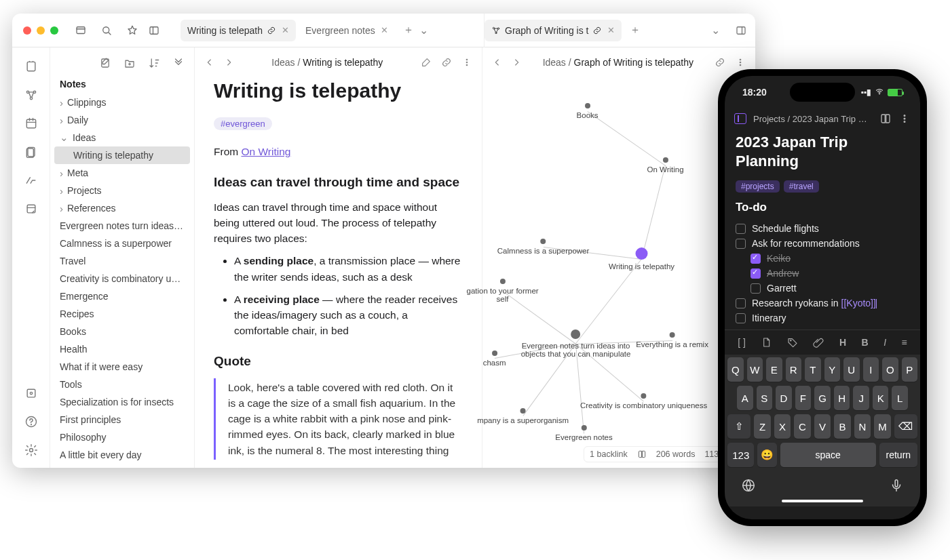  Describe the element at coordinates (757, 186) in the screenshot. I see `tag: #projects` at that location.